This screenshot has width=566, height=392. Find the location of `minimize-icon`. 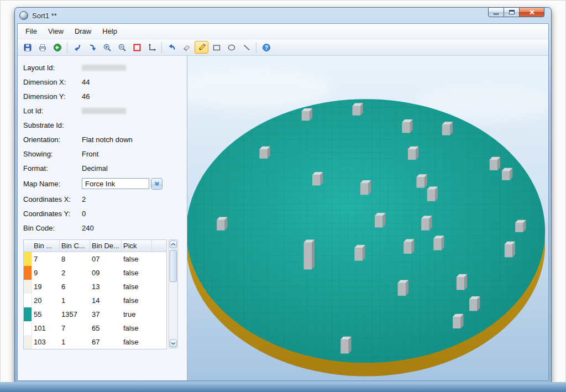

minimize-icon is located at coordinates (496, 14).